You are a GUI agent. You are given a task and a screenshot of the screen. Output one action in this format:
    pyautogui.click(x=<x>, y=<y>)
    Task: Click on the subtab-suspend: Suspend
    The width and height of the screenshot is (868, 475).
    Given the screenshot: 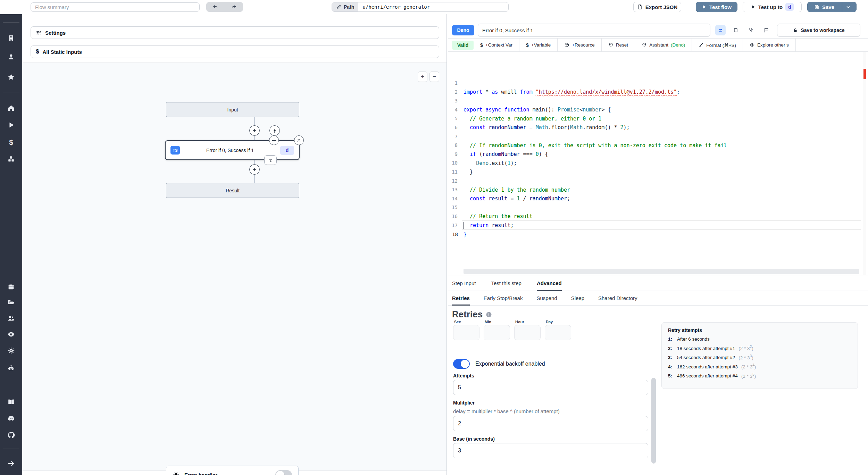 What is the action you would take?
    pyautogui.click(x=546, y=298)
    